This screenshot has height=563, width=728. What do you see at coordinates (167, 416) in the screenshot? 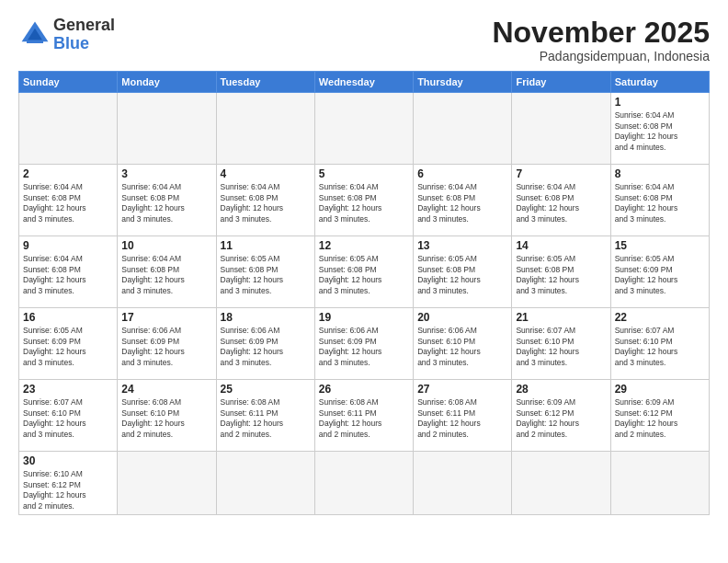
I see `calendar-cell: 24Sunrise: 6:08 AM Sunset: 6:10 PM Dayli…` at bounding box center [167, 416].